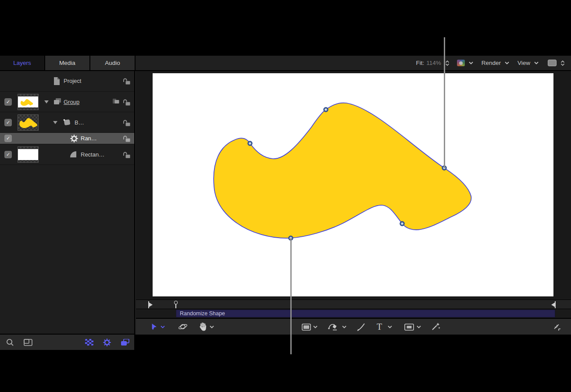  I want to click on render-chevron-icon, so click(507, 63).